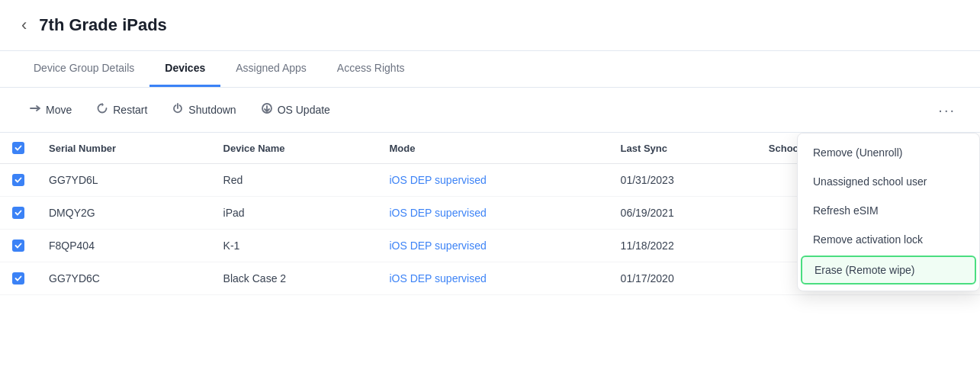 This screenshot has height=389, width=980. I want to click on tab-device-group-details: Device Group Details, so click(84, 69).